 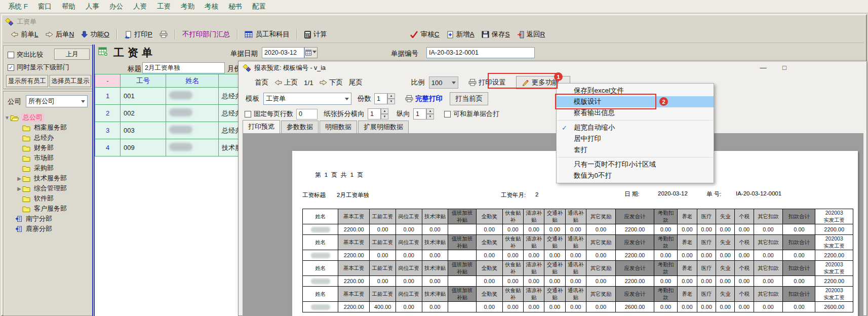 I want to click on maximize-button: □, so click(x=784, y=68).